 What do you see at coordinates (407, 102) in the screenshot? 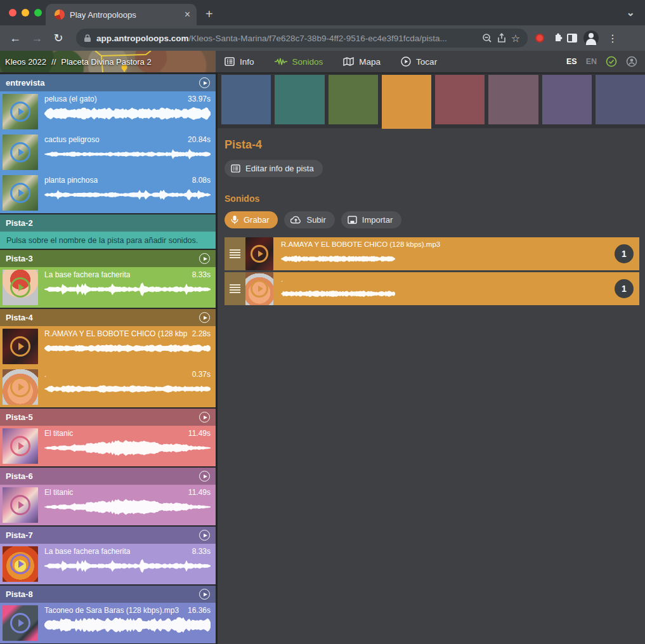
I see `swatch-pista-4-active` at bounding box center [407, 102].